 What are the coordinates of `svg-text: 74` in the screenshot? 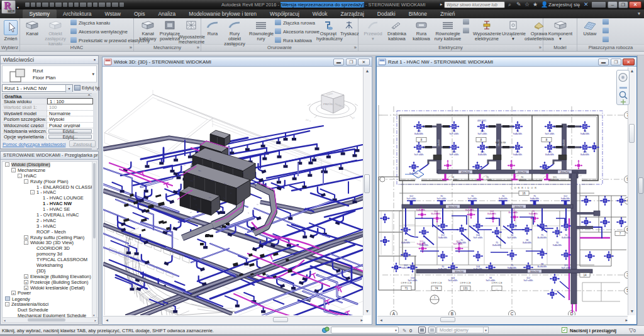 It's located at (436, 288).